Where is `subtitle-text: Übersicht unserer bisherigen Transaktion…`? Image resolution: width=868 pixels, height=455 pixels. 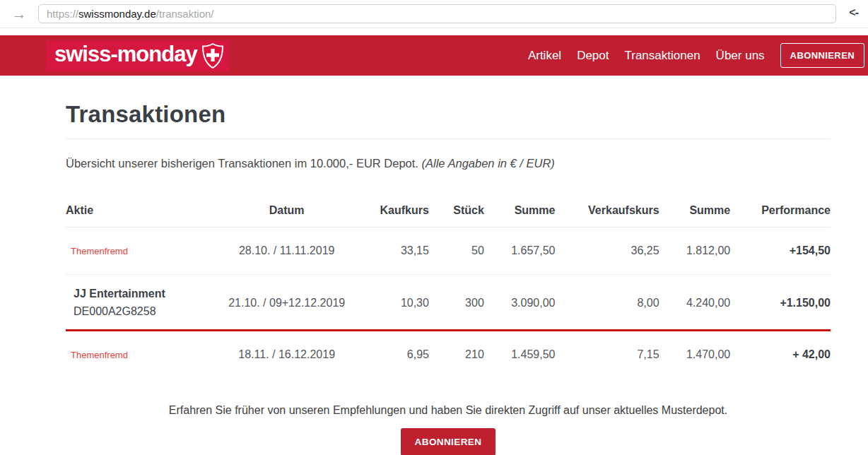
subtitle-text: Übersicht unserer bisherigen Transaktion… is located at coordinates (244, 163).